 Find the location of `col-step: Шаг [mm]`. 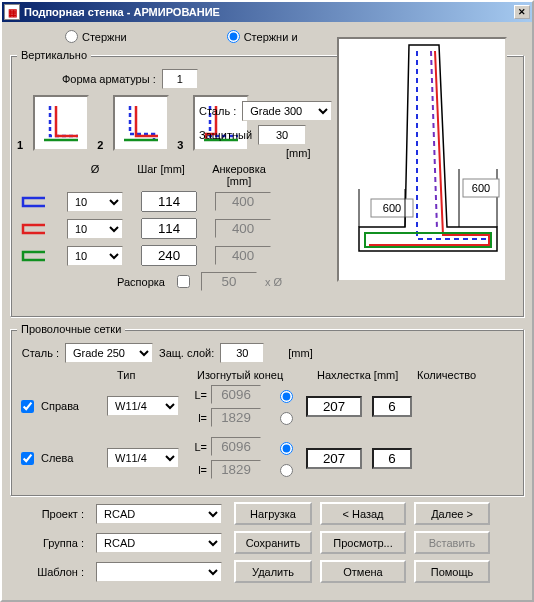

col-step: Шаг [mm] is located at coordinates (161, 175).